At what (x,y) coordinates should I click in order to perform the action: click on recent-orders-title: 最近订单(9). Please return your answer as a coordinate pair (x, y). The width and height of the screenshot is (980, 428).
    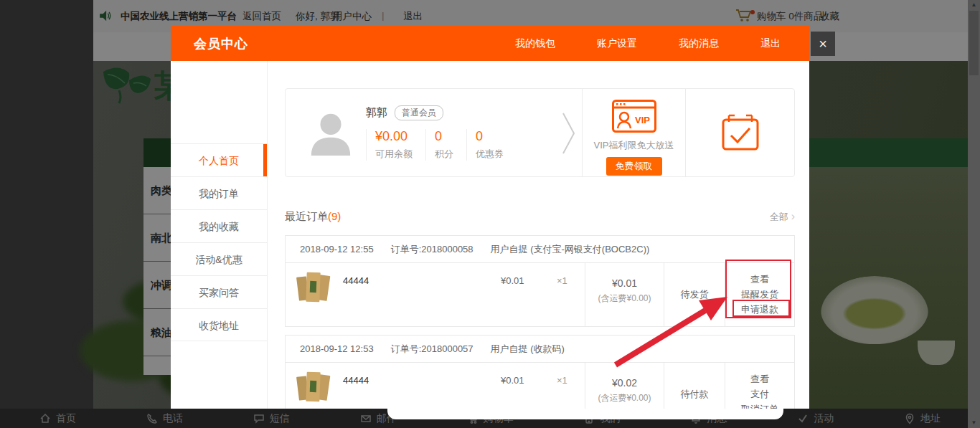
    Looking at the image, I should click on (313, 217).